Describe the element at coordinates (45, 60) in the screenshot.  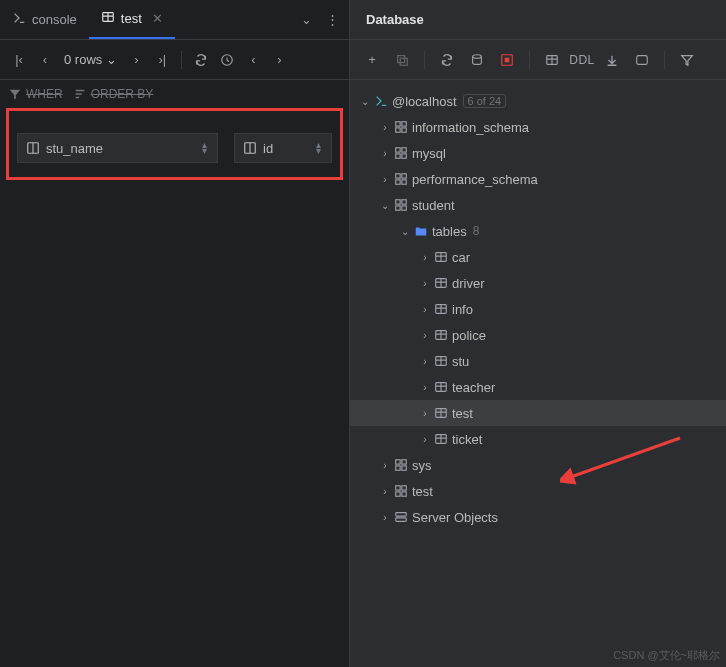
I see `prev-page-button: ‹` at that location.